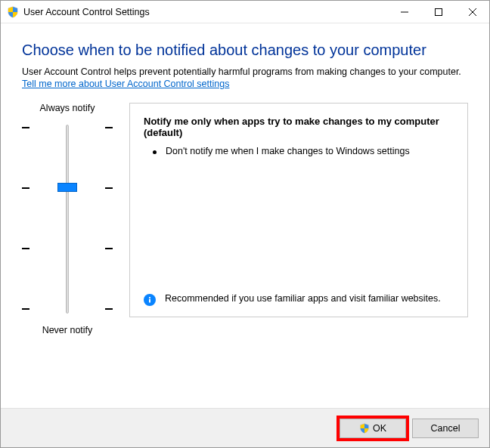 Image resolution: width=490 pixels, height=448 pixels. What do you see at coordinates (68, 108) in the screenshot?
I see `slider-label-top: Always notify` at bounding box center [68, 108].